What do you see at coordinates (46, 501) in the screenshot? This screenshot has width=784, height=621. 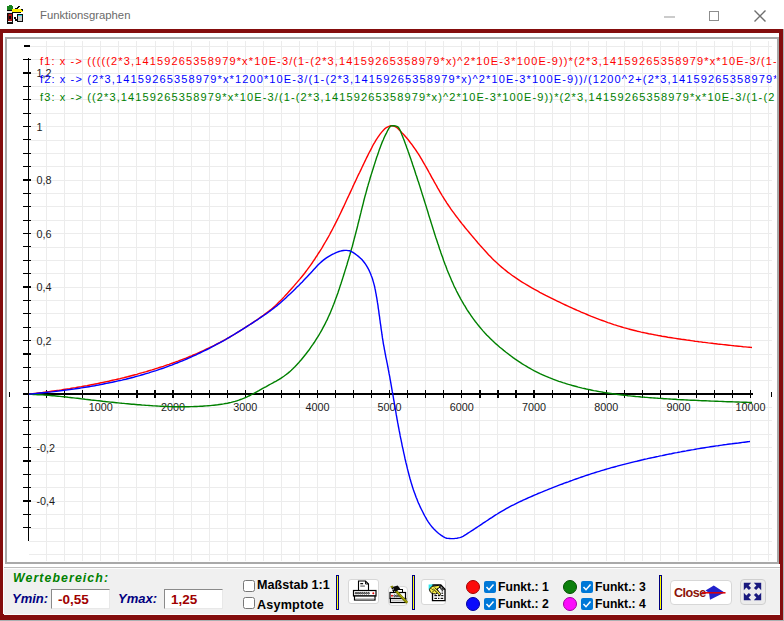 I see `svg-text: -0,4` at bounding box center [46, 501].